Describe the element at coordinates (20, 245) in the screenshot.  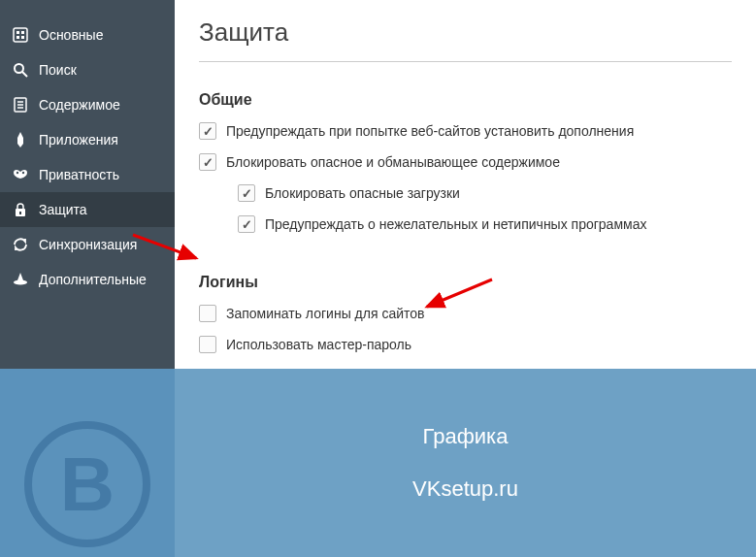
I see `sync-icon` at that location.